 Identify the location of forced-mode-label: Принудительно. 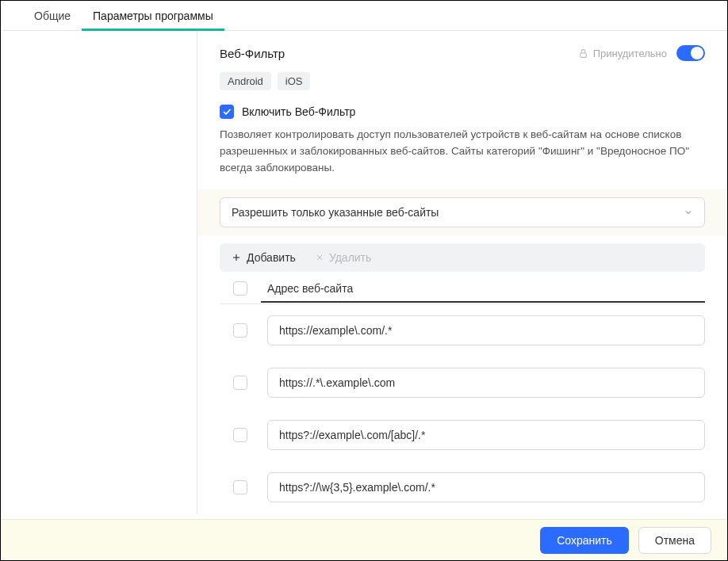
(623, 54).